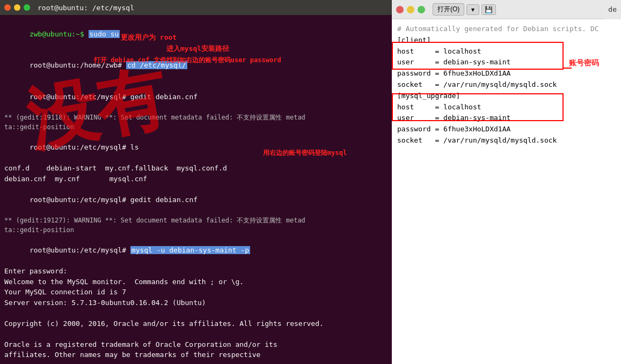 This screenshot has width=621, height=364. What do you see at coordinates (507, 29) in the screenshot?
I see `editor-line: # Automatically generated for Debian scr…` at bounding box center [507, 29].